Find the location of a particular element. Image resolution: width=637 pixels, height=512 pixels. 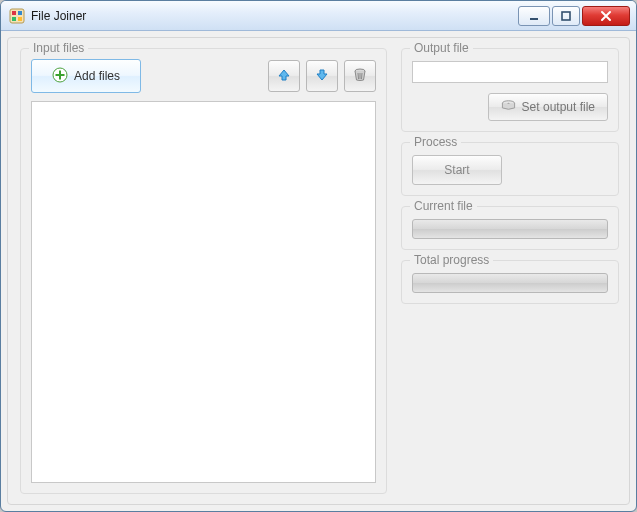

total-progress-group: Total progress is located at coordinates (510, 282).